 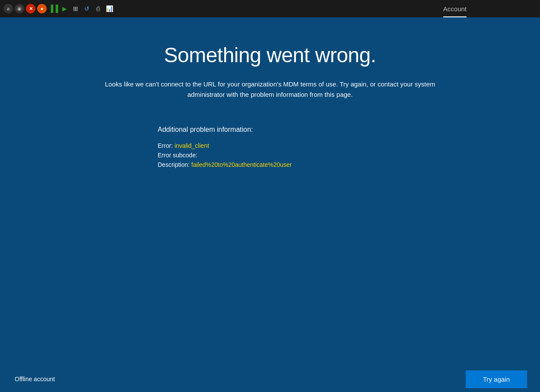 I want to click on taskbar-icon-7: ⊞, so click(x=76, y=9).